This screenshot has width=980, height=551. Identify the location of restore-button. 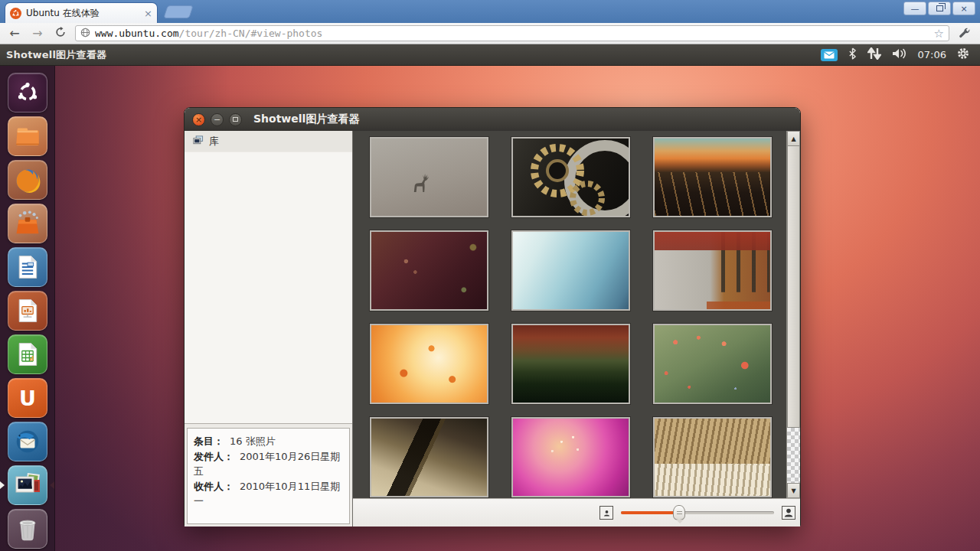
(939, 8).